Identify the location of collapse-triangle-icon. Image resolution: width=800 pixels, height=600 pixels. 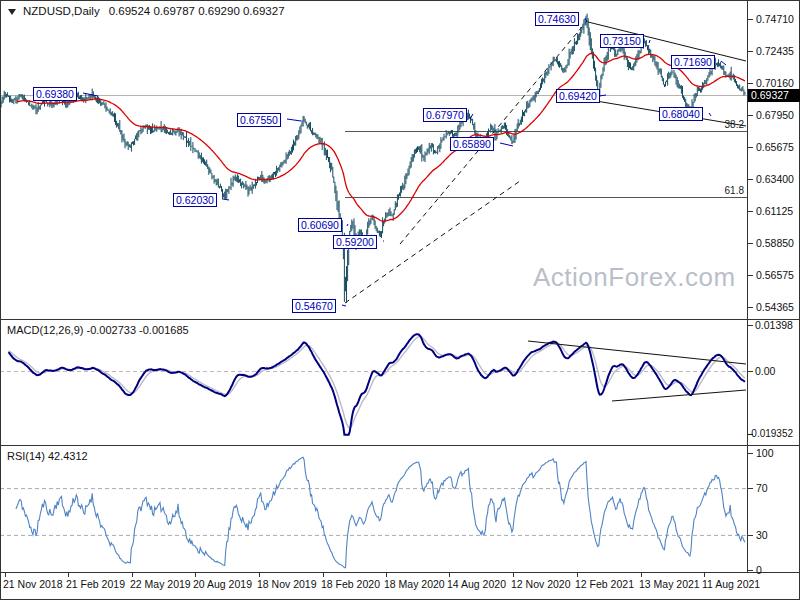
(12, 12).